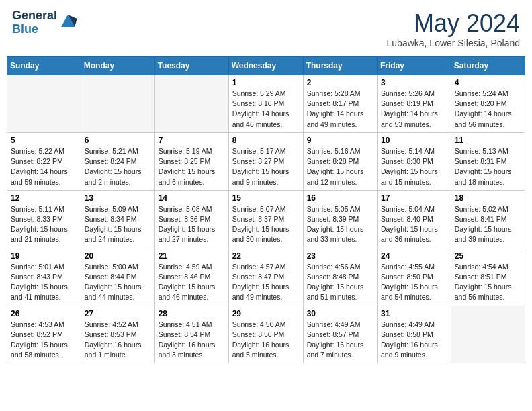 This screenshot has width=532, height=411. What do you see at coordinates (266, 198) in the screenshot?
I see `day-number: 15` at bounding box center [266, 198].